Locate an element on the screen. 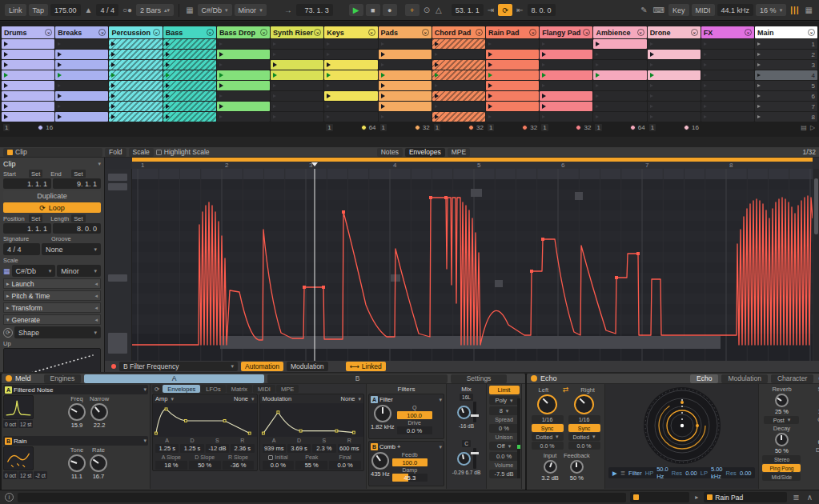 The width and height of the screenshot is (819, 504). arrangement-position-field: 73. 1. 3 is located at coordinates (315, 10).